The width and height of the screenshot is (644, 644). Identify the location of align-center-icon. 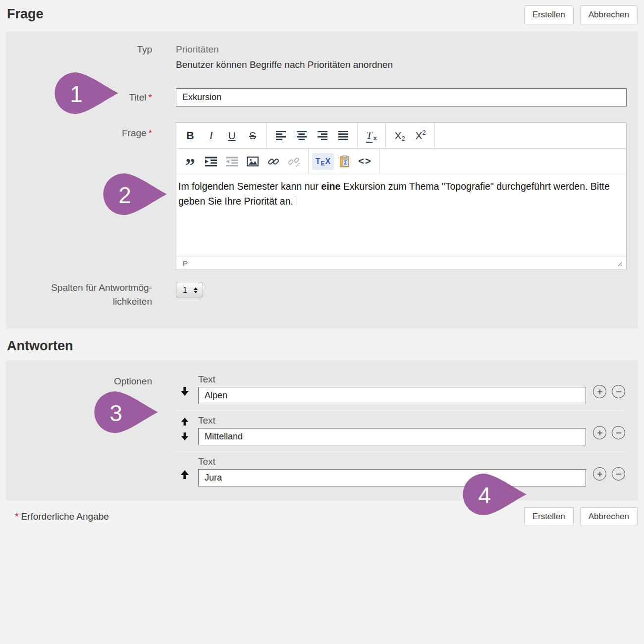
(302, 136).